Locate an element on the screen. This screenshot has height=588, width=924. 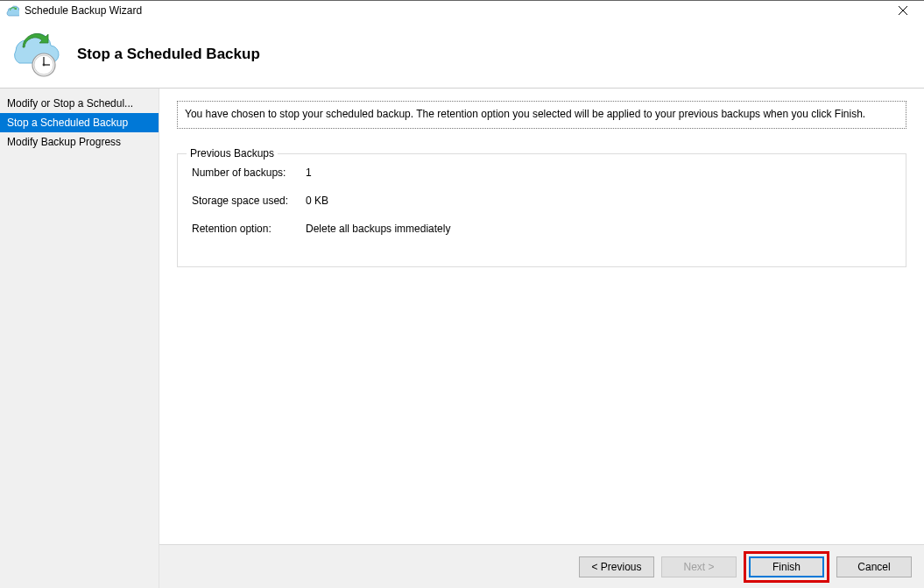
page-title: Stop a Scheduled Backup is located at coordinates (168, 54).